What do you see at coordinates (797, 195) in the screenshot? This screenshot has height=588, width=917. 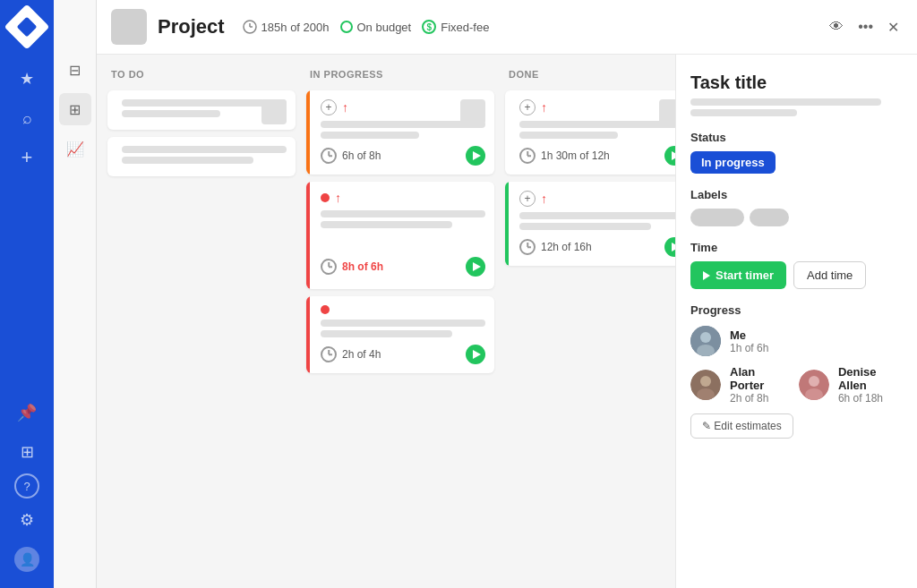 I see `labels-label: Labels` at bounding box center [797, 195].